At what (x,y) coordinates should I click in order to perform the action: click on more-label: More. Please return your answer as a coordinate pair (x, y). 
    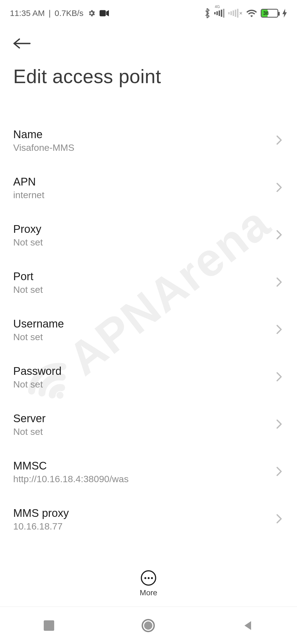
    Looking at the image, I should click on (148, 593).